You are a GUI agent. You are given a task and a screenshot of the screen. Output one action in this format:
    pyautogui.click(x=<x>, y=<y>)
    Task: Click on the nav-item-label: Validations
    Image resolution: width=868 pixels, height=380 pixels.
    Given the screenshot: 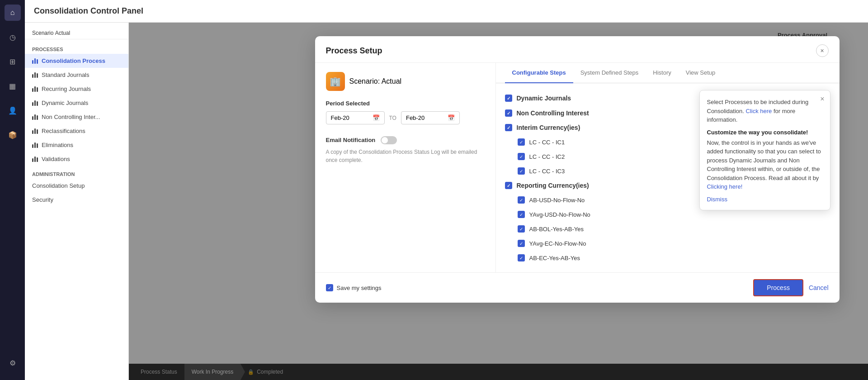 What is the action you would take?
    pyautogui.click(x=56, y=159)
    